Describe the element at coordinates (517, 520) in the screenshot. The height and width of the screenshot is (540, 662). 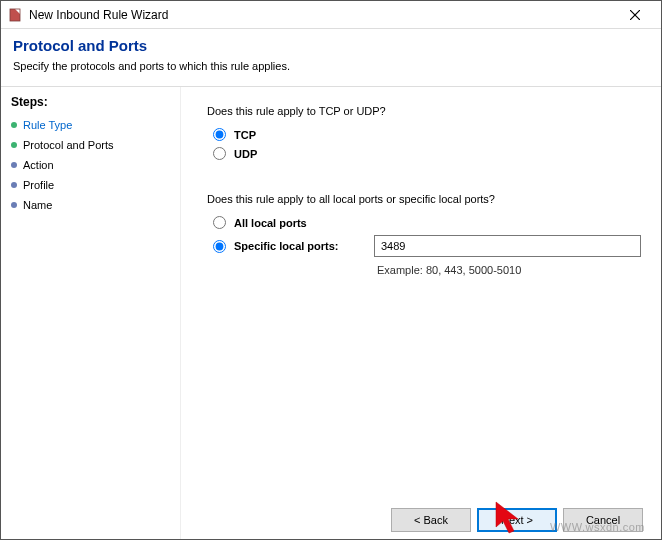
I see `wizard-buttons: < Back Next > Cancel` at that location.